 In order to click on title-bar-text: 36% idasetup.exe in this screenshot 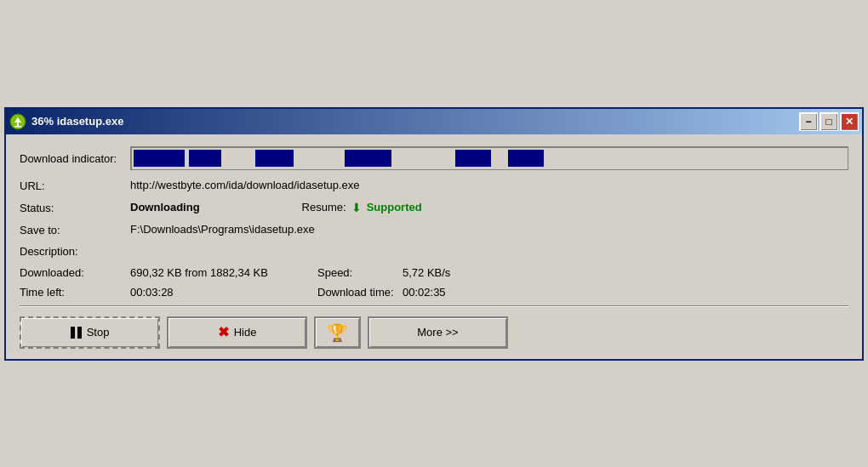, I will do `click(413, 121)`.